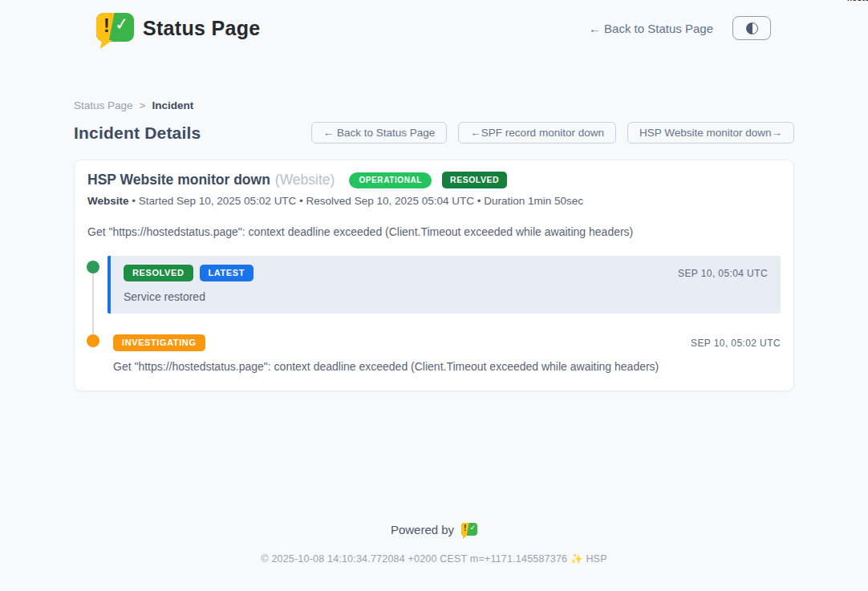 This screenshot has height=591, width=868. What do you see at coordinates (434, 544) in the screenshot?
I see `footer: Powered by ! ✓ © 2025-10-08 14:10:34.772…` at bounding box center [434, 544].